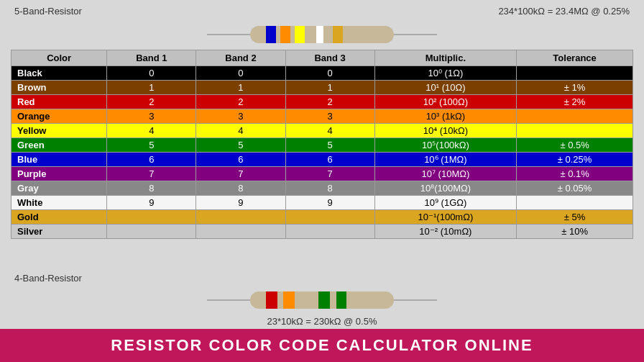 This screenshot has width=644, height=362. Describe the element at coordinates (59, 174) in the screenshot. I see `color-cell: Purple` at that location.